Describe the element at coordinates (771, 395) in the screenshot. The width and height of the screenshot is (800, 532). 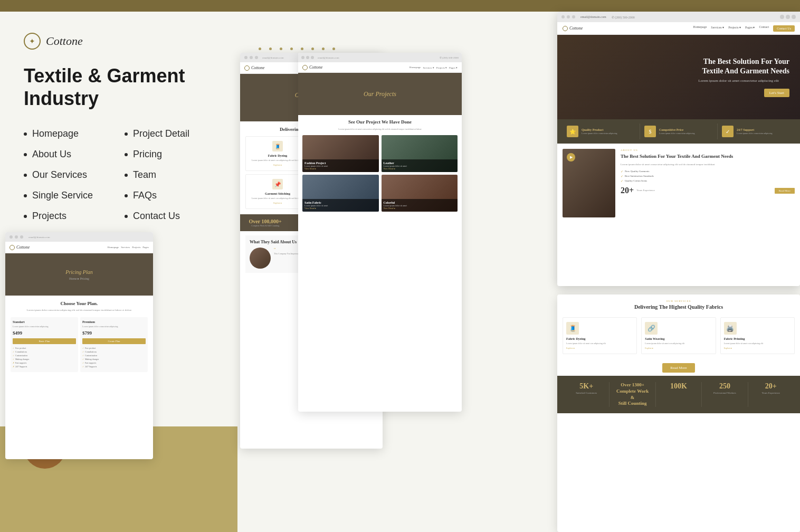
I see `br-stat-20: 20+ Years Experience` at that location.